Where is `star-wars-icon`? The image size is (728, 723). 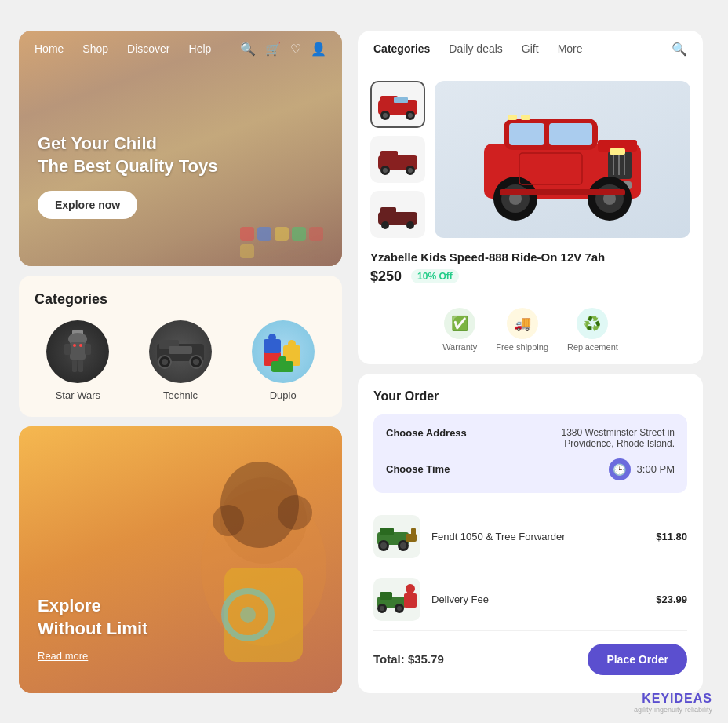
star-wars-icon is located at coordinates (78, 352).